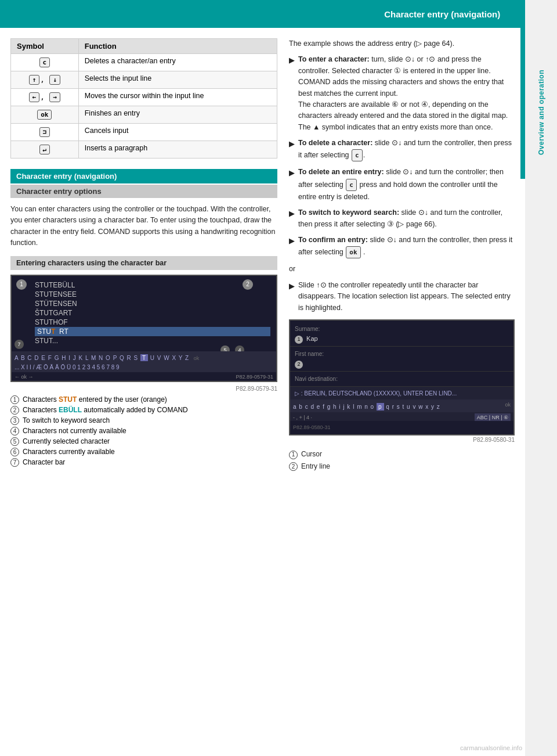  What do you see at coordinates (406, 185) in the screenshot?
I see `delete-entry-text: To delete an entire entry: slide ⊙↓ and …` at bounding box center [406, 185].